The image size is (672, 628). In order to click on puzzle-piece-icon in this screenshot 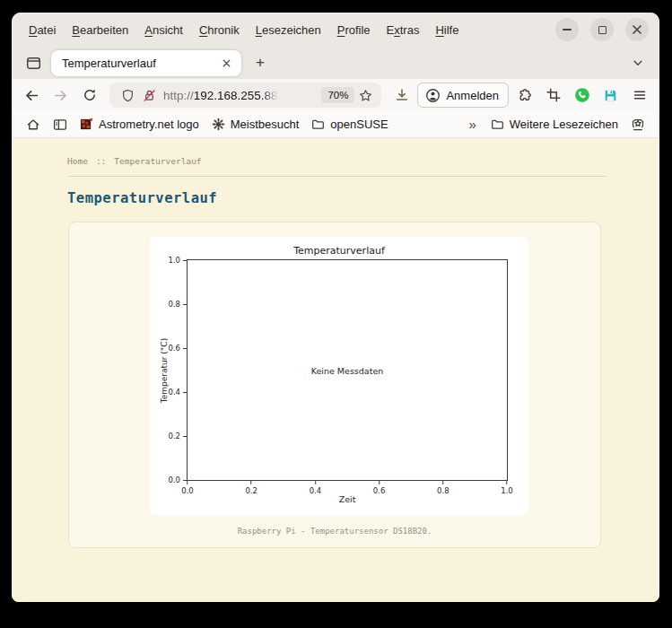, I will do `click(524, 95)`.